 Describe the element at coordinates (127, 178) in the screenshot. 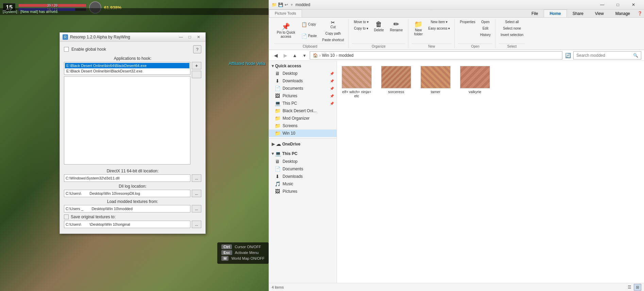

I see `dll-path-input` at that location.